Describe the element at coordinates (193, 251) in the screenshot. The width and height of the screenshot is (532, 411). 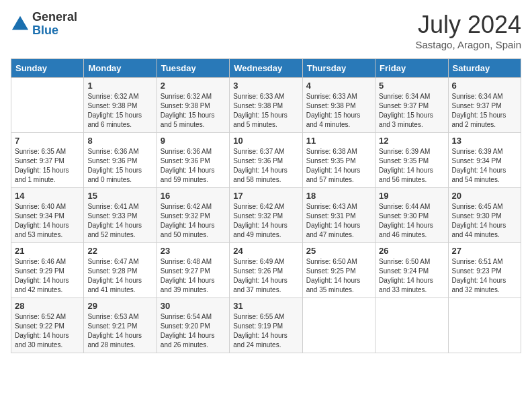
I see `day-number: 23` at that location.